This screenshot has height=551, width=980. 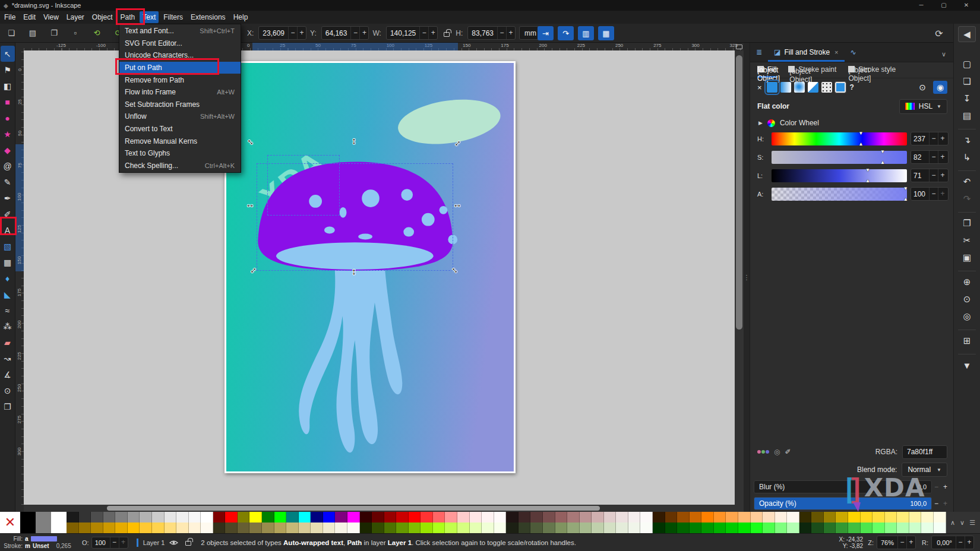 What do you see at coordinates (827, 87) in the screenshot?
I see `fill-mesh-button` at bounding box center [827, 87].